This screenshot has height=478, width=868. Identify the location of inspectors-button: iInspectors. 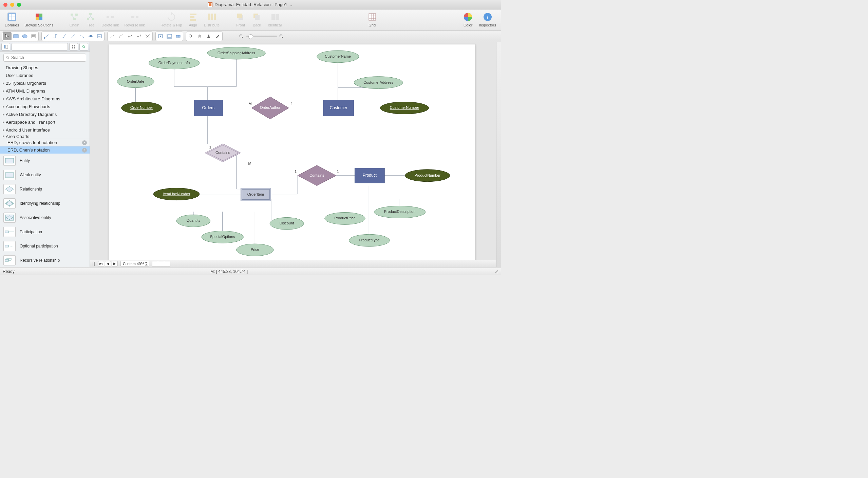
(487, 19).